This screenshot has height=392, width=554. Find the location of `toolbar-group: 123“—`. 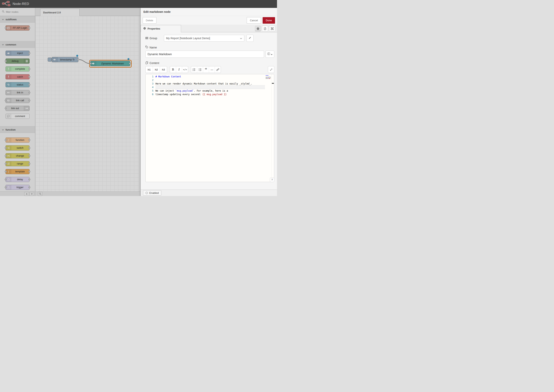

toolbar-group: 123“— is located at coordinates (206, 70).